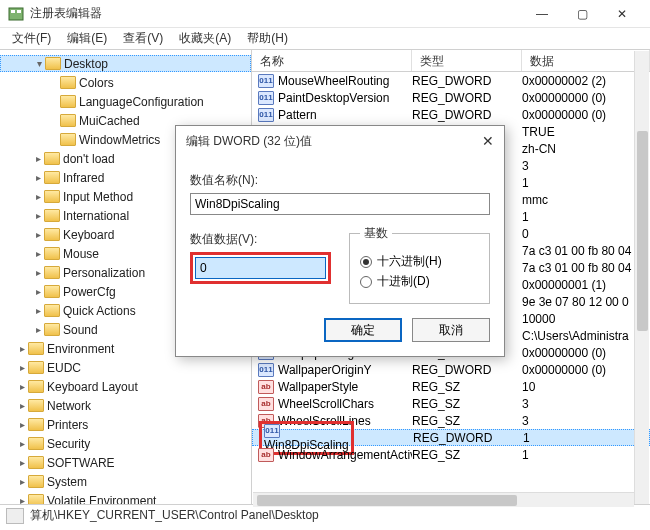  I want to click on tree-item: Colors, so click(126, 82).